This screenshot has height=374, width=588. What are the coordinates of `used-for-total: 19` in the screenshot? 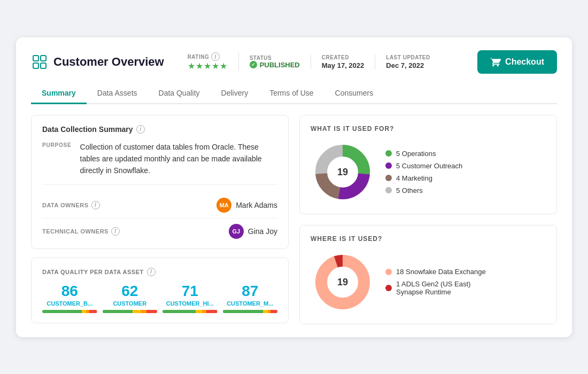 It's located at (343, 172).